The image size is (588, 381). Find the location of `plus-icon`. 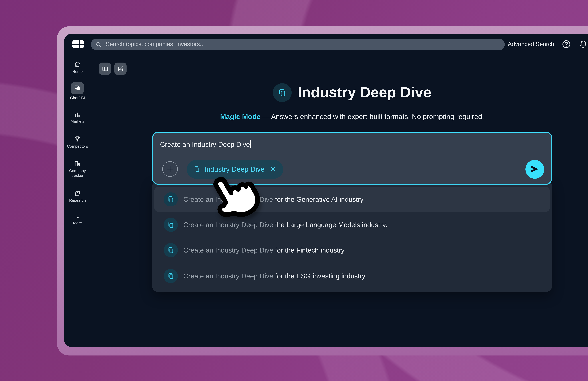

plus-icon is located at coordinates (170, 169).